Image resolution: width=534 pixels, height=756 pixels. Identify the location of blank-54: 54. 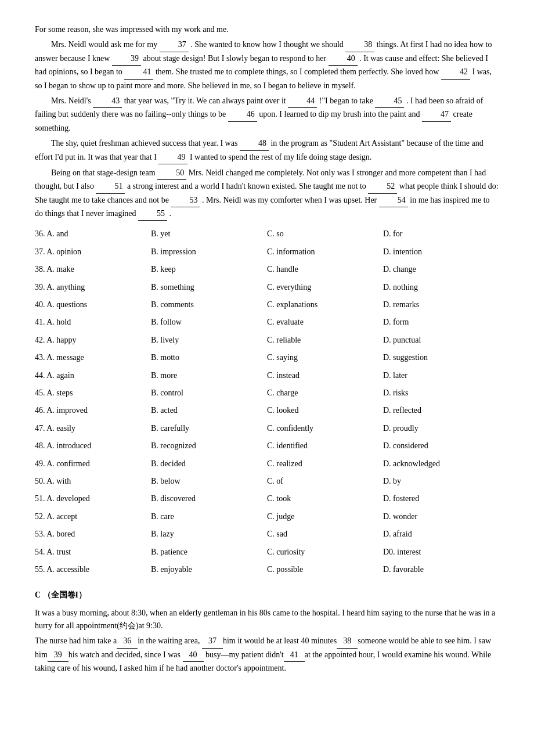
(394, 201).